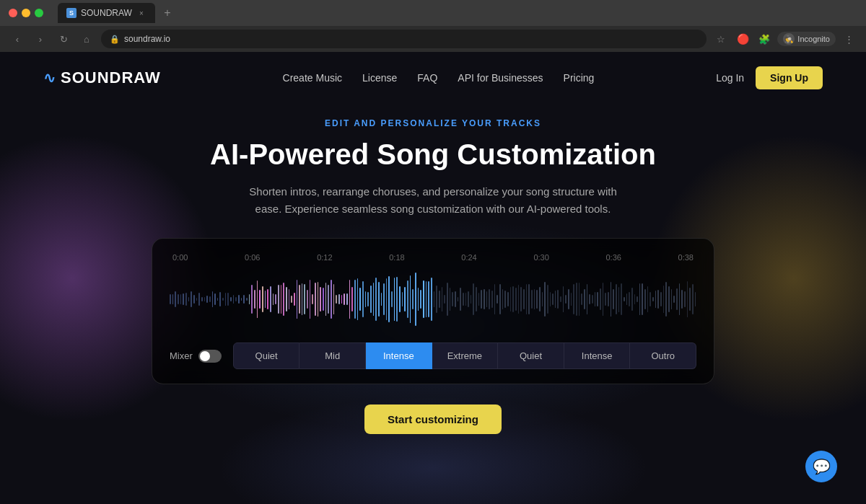 This screenshot has width=866, height=504. I want to click on title-bar: S SOUNDRAW × +, so click(433, 13).